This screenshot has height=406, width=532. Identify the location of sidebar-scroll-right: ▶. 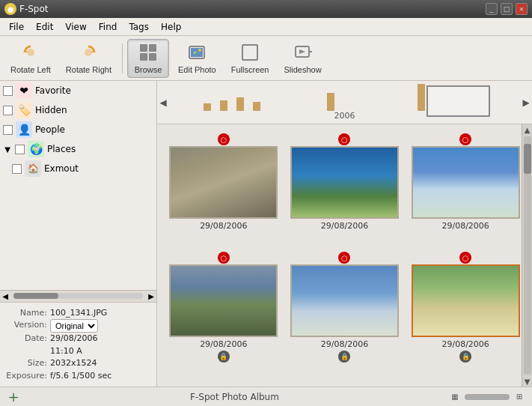
(151, 297).